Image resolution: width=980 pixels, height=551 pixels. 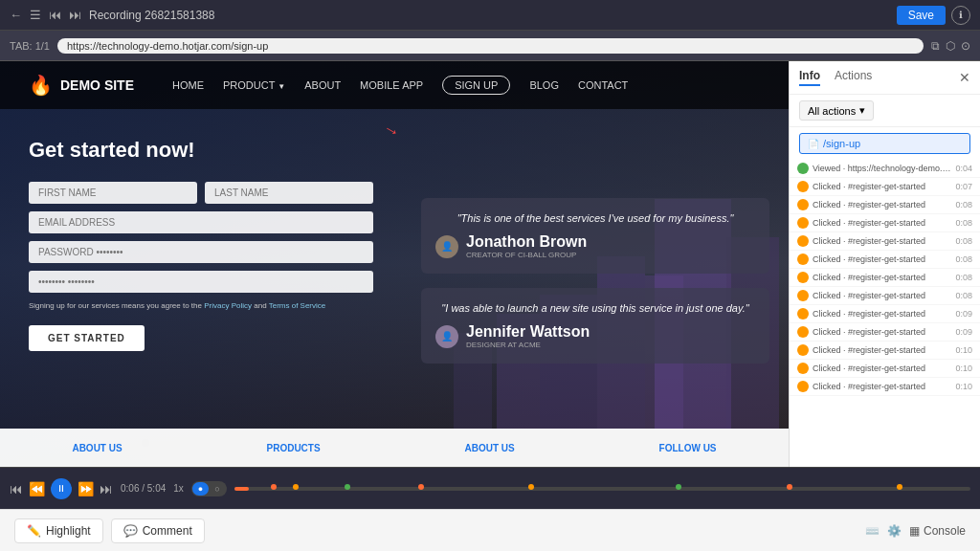 What do you see at coordinates (490, 46) in the screenshot?
I see `browser-bar: TAB: 1/1 https://technology-demo.hotjar.…` at bounding box center [490, 46].